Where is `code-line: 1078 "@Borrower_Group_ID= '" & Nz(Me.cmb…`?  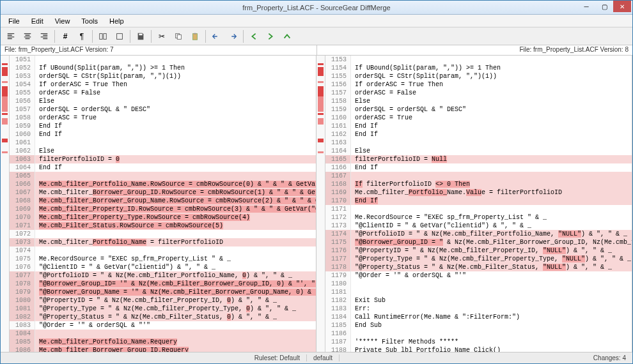 code-line: 1078 "@Borrower_Group_ID= '" & Nz(Me.cmb… is located at coordinates (162, 284).